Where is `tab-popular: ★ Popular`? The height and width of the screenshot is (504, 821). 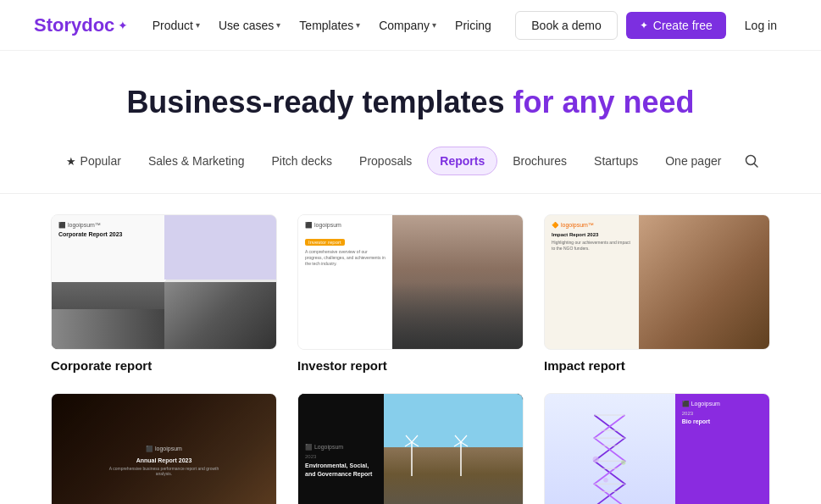
tab-popular: ★ Popular is located at coordinates (93, 161).